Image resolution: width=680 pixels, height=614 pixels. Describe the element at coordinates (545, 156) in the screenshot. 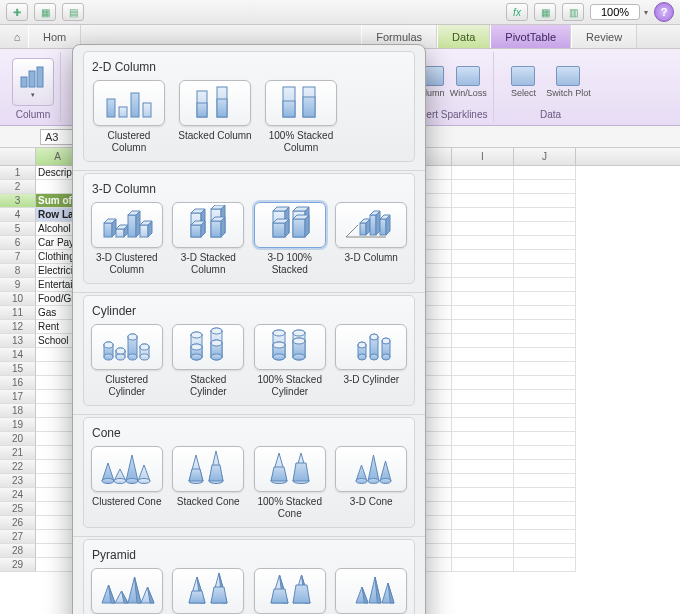

I see `column-header: J` at that location.